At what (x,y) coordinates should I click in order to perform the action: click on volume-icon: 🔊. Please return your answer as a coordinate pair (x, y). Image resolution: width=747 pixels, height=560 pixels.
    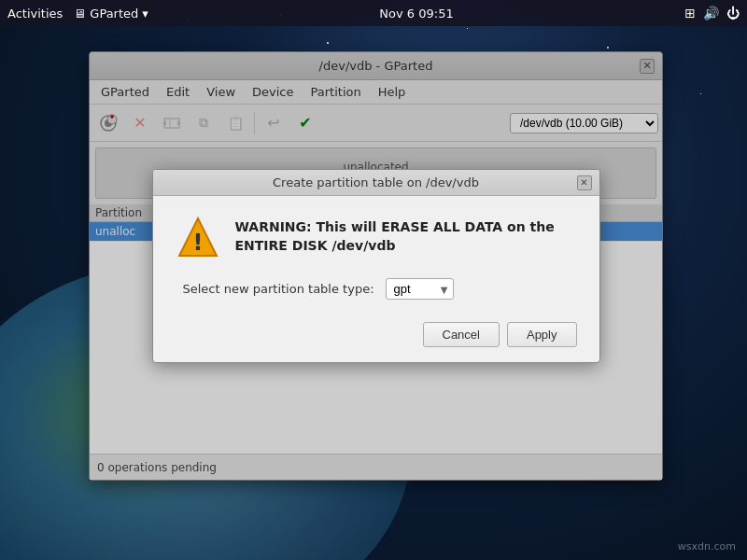
    Looking at the image, I should click on (712, 13).